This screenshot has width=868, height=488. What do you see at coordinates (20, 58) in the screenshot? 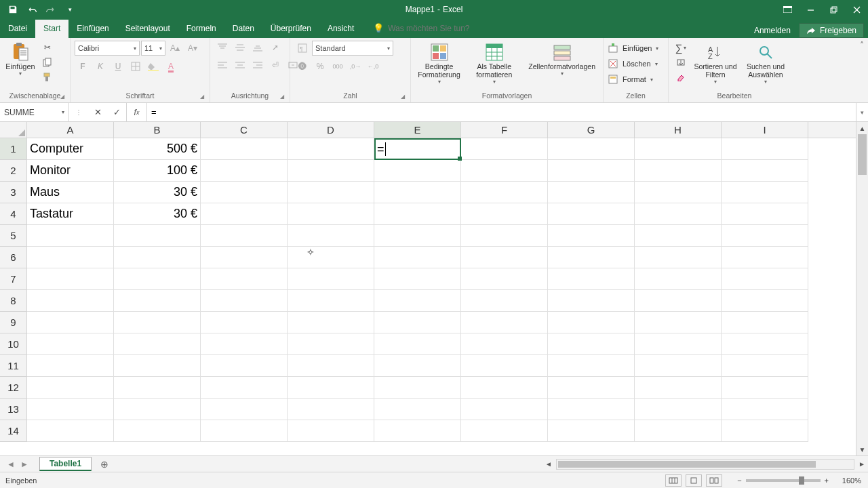
I see `paste-button: Einfügen ▾` at bounding box center [20, 58].